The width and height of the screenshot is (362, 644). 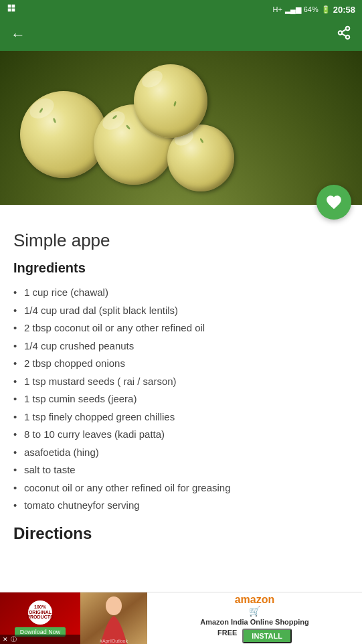 I want to click on ingredient-item: 2 tbsp chopped onions, so click(x=181, y=364).